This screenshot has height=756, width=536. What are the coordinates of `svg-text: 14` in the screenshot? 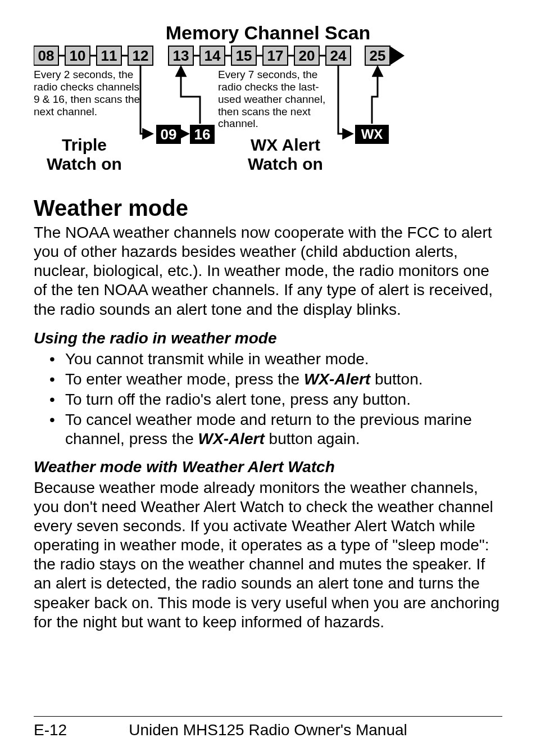 It's located at (212, 56).